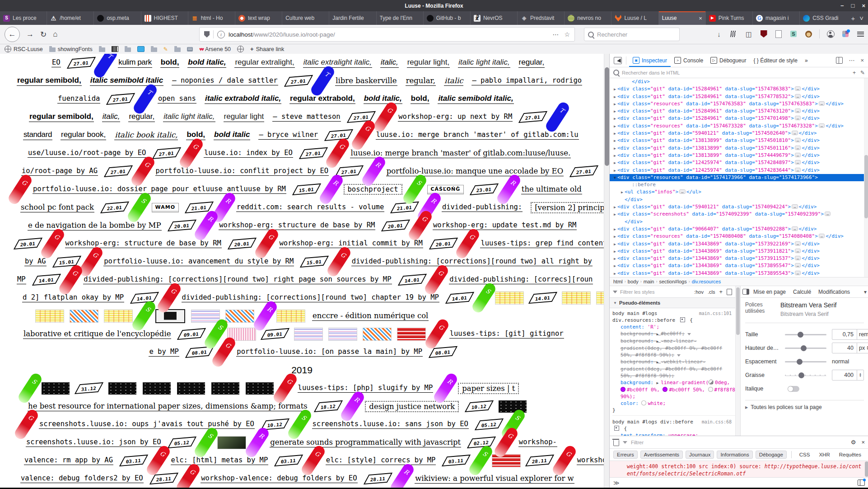  What do you see at coordinates (860, 34) in the screenshot?
I see `menu-icon` at bounding box center [860, 34].